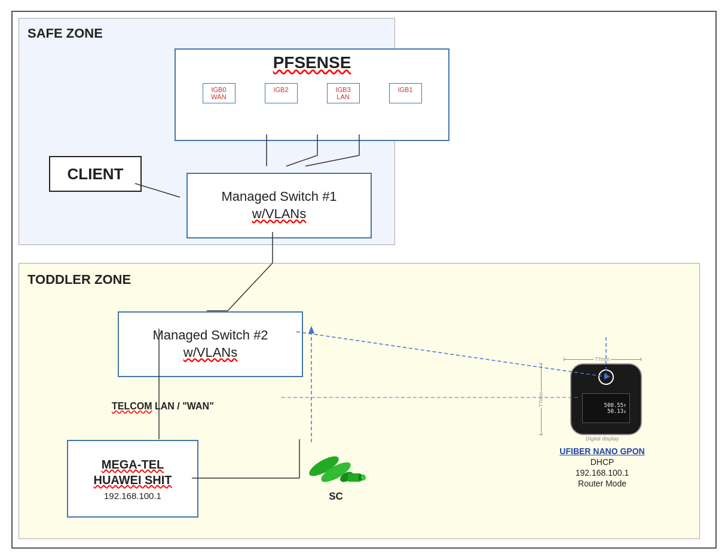 This screenshot has height=560, width=728. I want to click on port-igb1: IGB1, so click(405, 93).